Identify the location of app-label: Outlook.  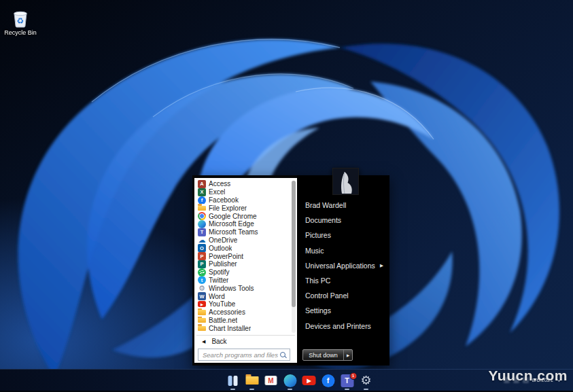
(220, 249).